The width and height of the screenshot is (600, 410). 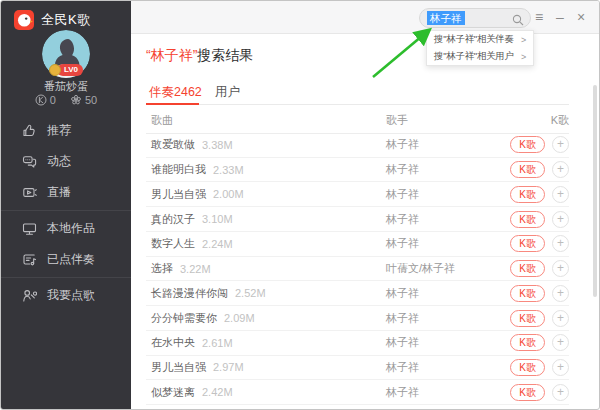 I want to click on search-suggestion-dropdown: 搜"林子祥"相关伴奏>搜"林子祥"相关用户>, so click(x=480, y=48).